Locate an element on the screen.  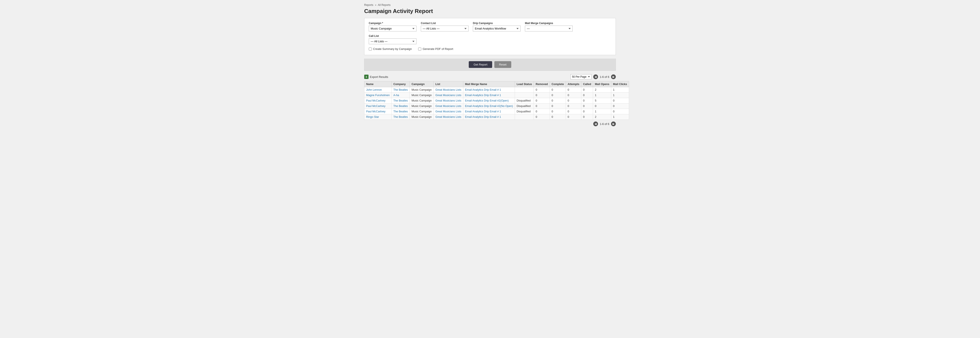
col-name: Name is located at coordinates (378, 84).